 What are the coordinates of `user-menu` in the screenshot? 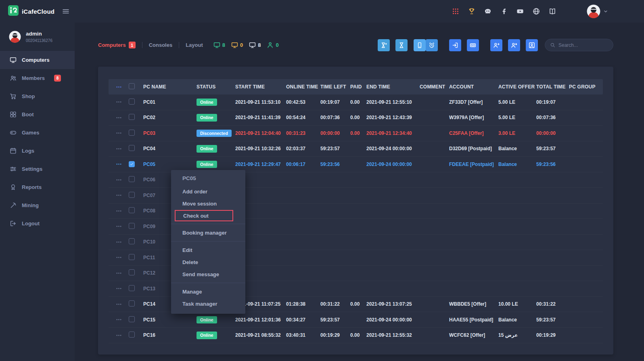 It's located at (598, 11).